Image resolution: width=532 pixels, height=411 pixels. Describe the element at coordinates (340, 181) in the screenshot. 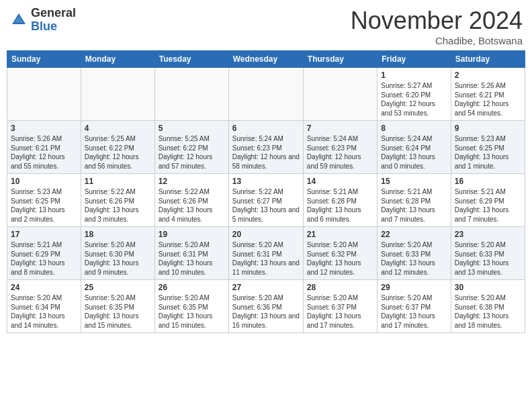

I see `day-number: 14` at that location.